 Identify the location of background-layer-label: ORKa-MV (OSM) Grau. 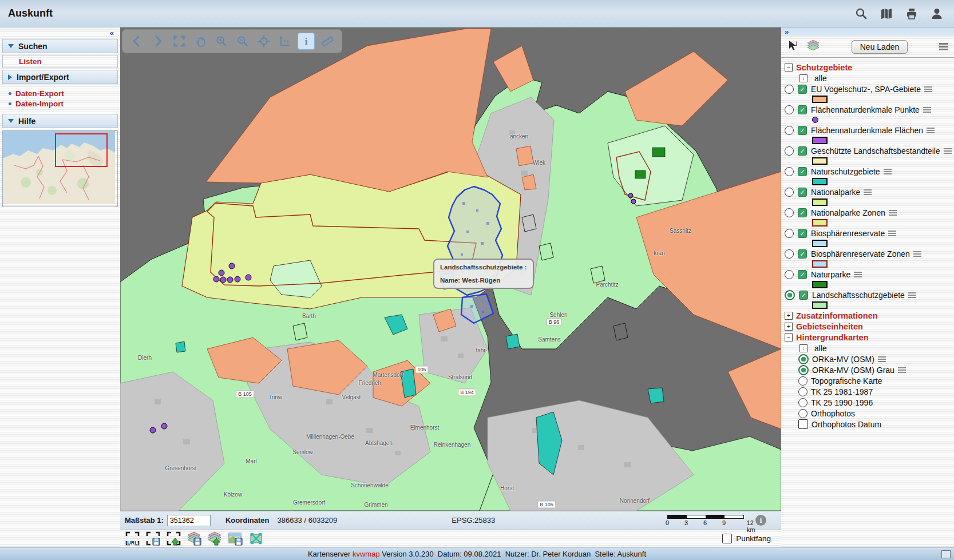
(853, 370).